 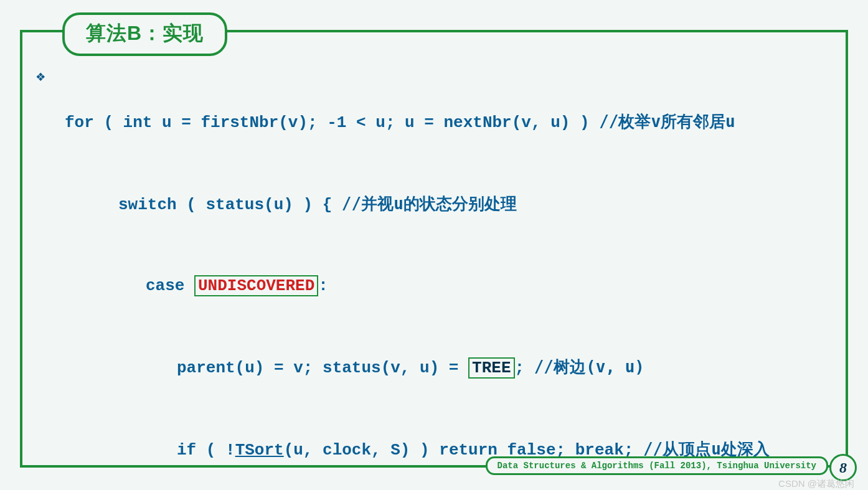 What do you see at coordinates (206, 450) in the screenshot?
I see `code-text: if ( !` at bounding box center [206, 450].